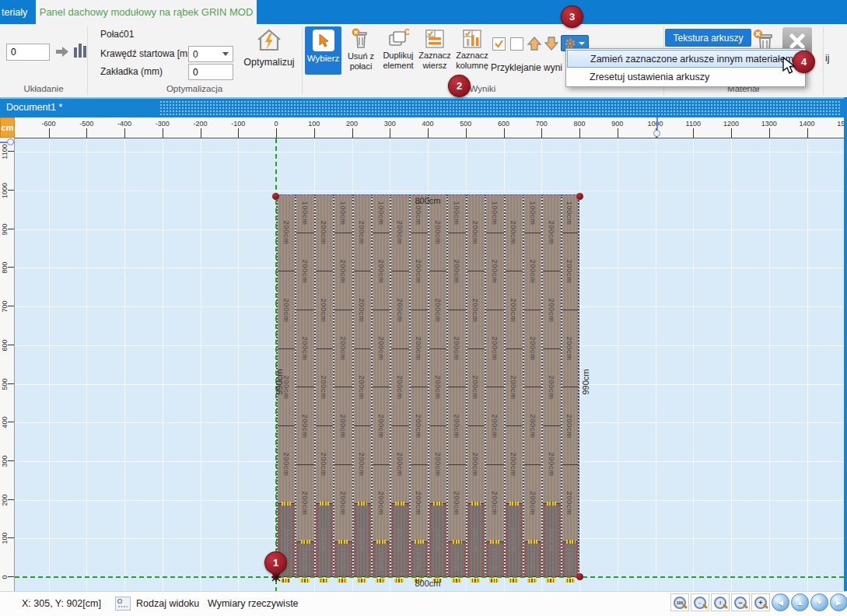  Describe the element at coordinates (429, 128) in the screenshot. I see `horizontal-ruler: -600-500-400-300-200-1000100200300400500…` at that location.